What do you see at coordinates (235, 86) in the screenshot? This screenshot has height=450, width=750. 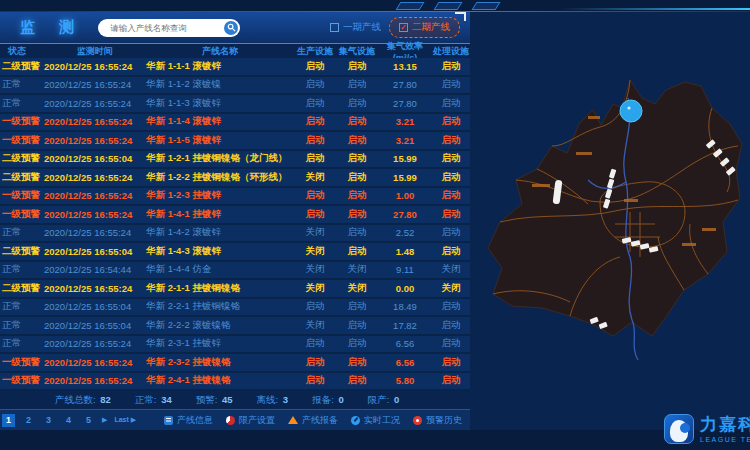 I see `table-row: 正常2020/12/25 16:55:24华新 1-1-2 滚镀镍启动启动27.…` at bounding box center [235, 86].